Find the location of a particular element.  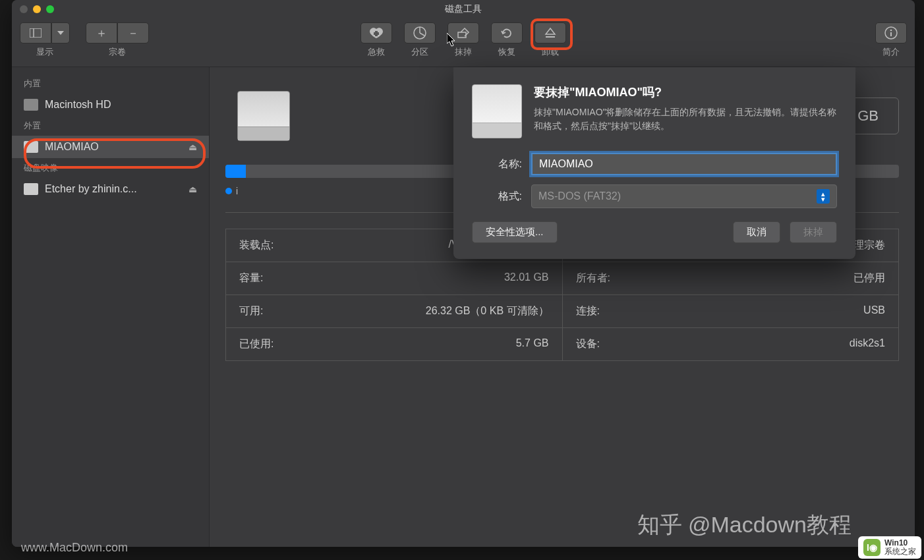

sidebar-item-etcher: Etcher by zhinin.c... ⏏ is located at coordinates (111, 189).